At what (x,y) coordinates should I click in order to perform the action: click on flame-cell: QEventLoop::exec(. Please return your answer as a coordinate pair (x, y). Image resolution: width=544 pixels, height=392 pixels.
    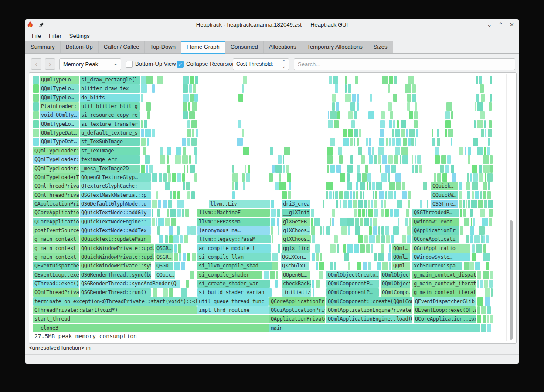
    Looking at the image, I should click on (56, 275).